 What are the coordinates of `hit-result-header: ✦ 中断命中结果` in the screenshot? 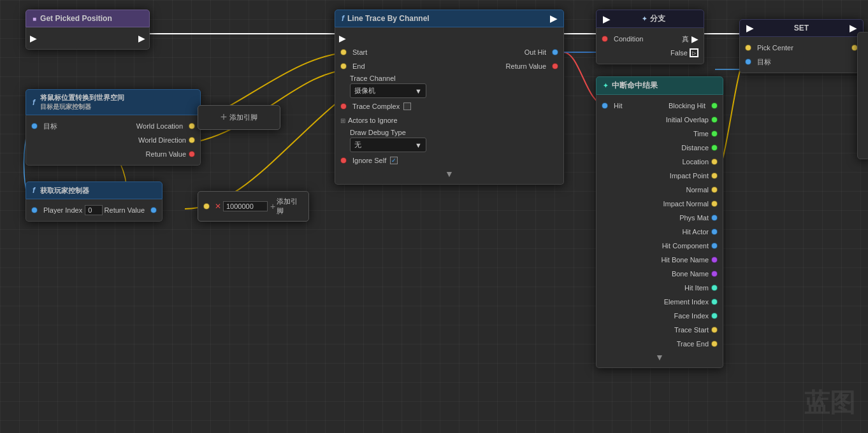 It's located at (660, 85).